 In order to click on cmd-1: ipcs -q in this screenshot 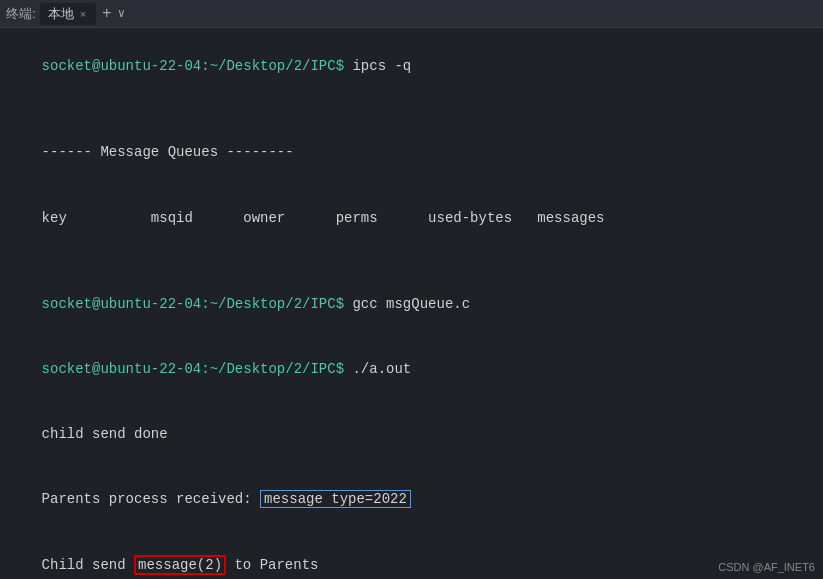, I will do `click(378, 66)`.